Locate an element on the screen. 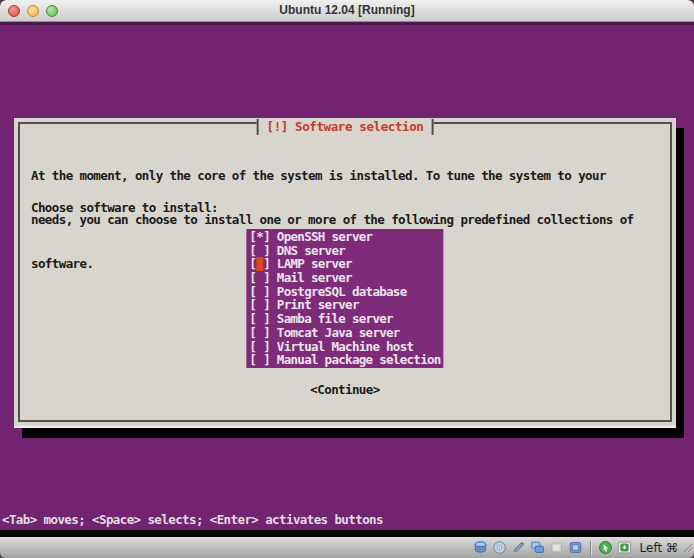 The image size is (694, 558). window-title: Ubuntu 12.04 [Running] is located at coordinates (347, 10).